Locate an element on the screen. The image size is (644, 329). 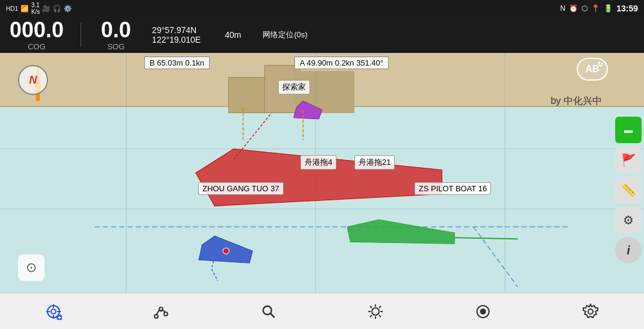
status-left: HD1 📶 3.1K/s 🎥 🎧 ⚙️ is located at coordinates (39, 8).